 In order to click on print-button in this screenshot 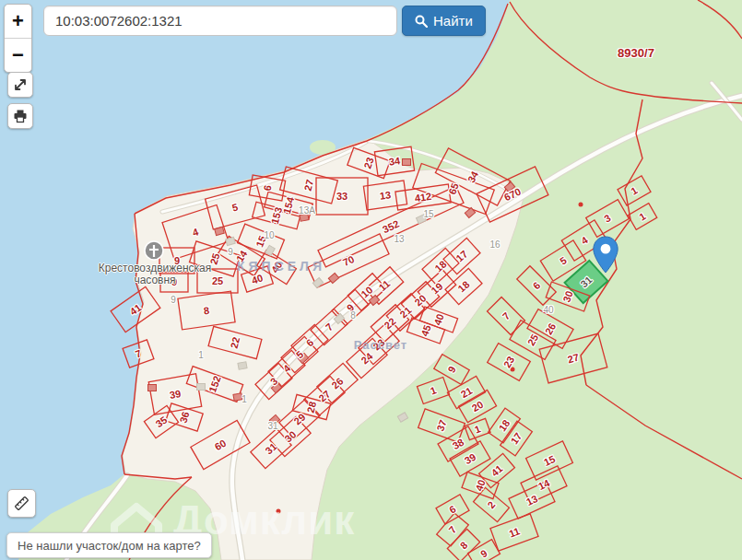, I will do `click(20, 116)`.